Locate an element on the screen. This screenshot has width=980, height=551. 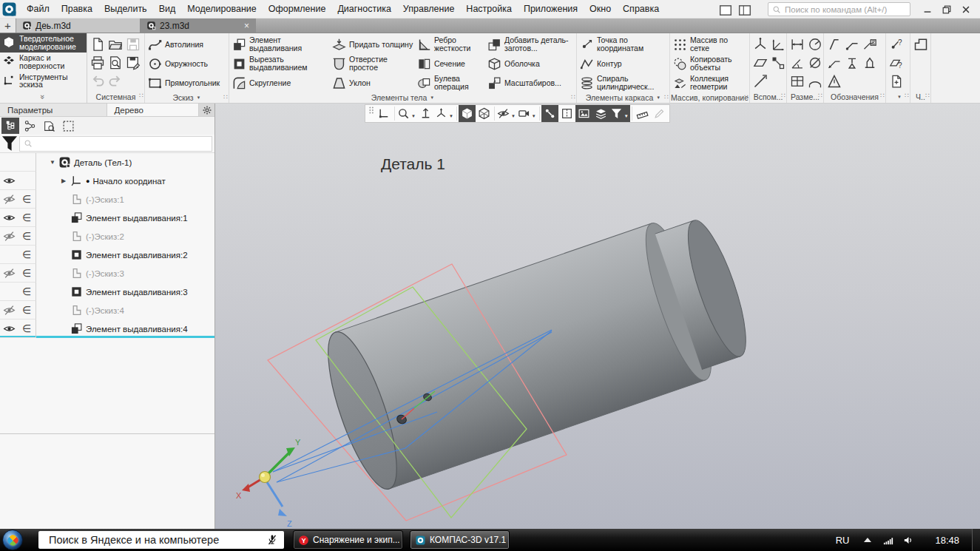
menu-item-4: Вид is located at coordinates (167, 9).